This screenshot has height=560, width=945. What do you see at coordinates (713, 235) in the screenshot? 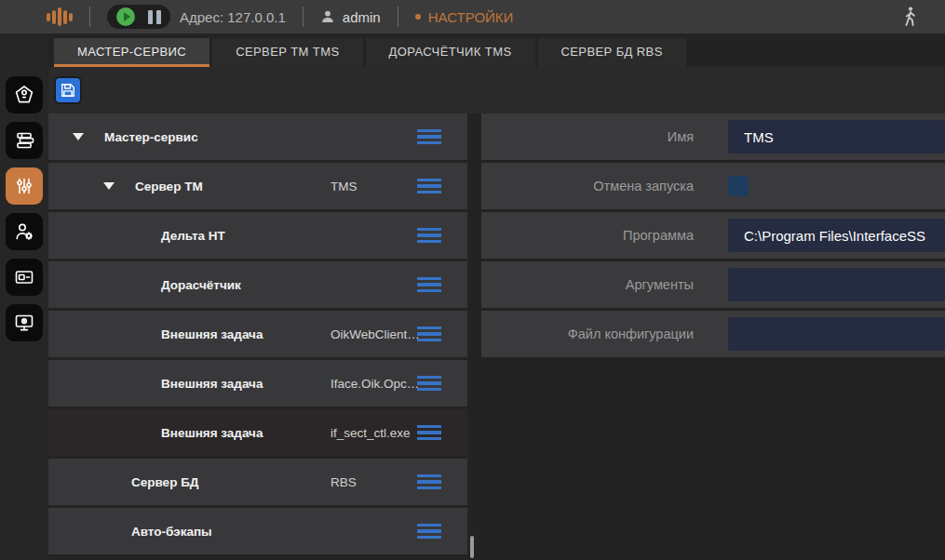
I see `form-row-program: Программа` at bounding box center [713, 235].